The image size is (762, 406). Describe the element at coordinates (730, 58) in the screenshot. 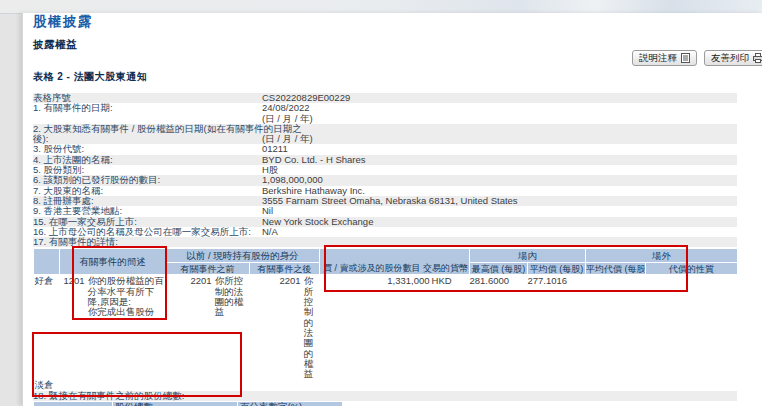

I see `print-button-label: 友善列印` at that location.